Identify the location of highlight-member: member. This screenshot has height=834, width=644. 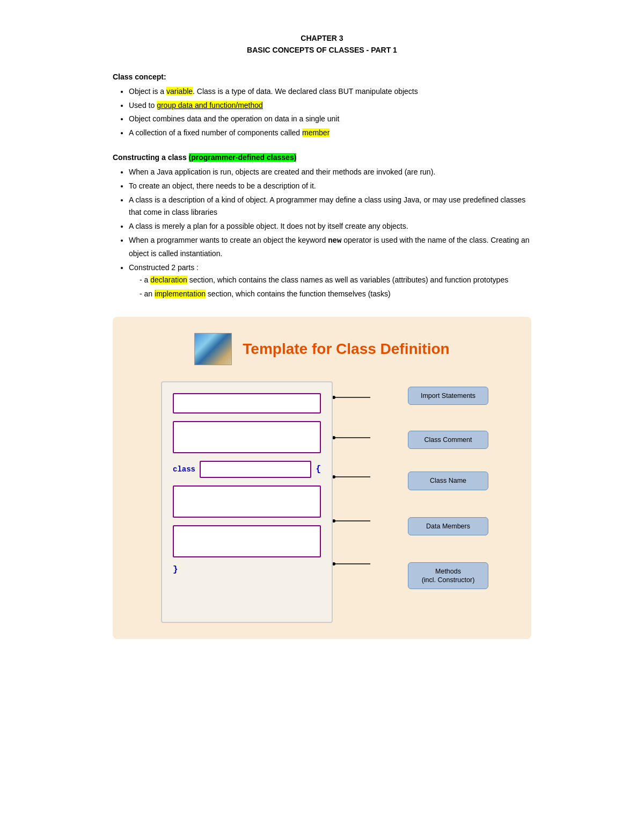
(316, 133).